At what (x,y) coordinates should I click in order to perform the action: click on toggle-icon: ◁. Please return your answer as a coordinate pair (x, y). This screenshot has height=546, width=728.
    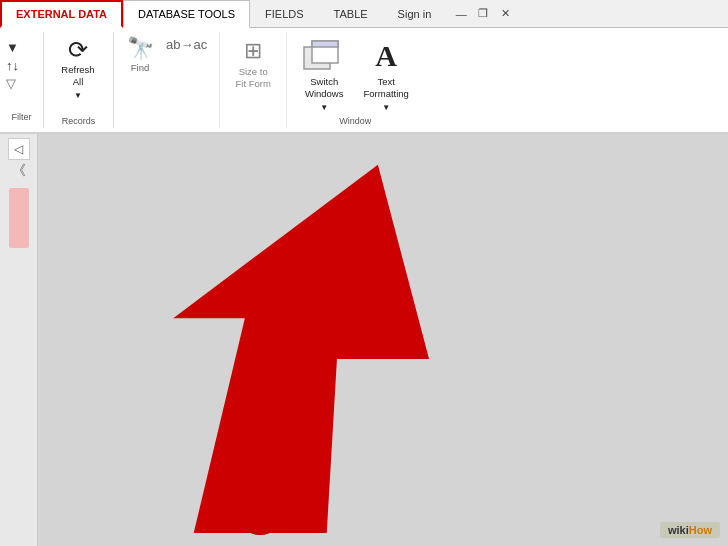
    Looking at the image, I should click on (18, 149).